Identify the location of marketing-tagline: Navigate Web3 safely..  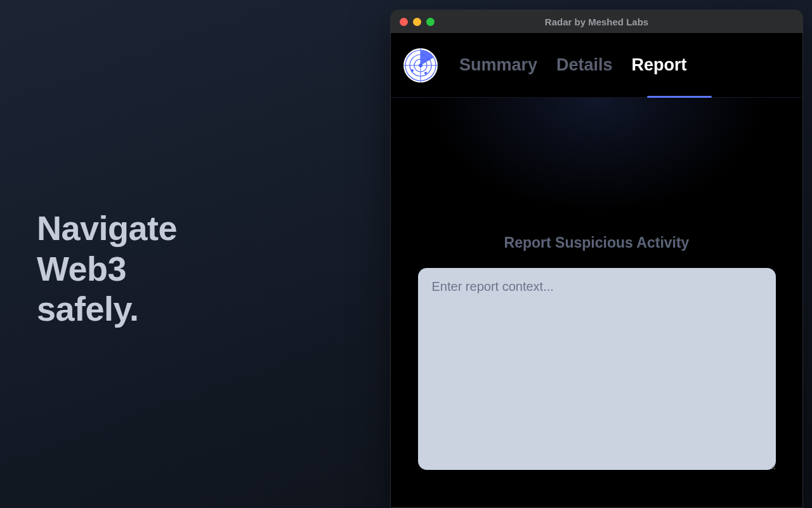
(107, 269).